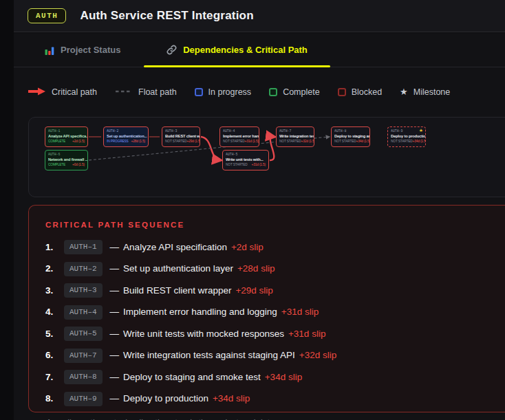 The image size is (505, 420). What do you see at coordinates (66, 159) in the screenshot?
I see `task-node-name: Network and firewall ...` at bounding box center [66, 159].